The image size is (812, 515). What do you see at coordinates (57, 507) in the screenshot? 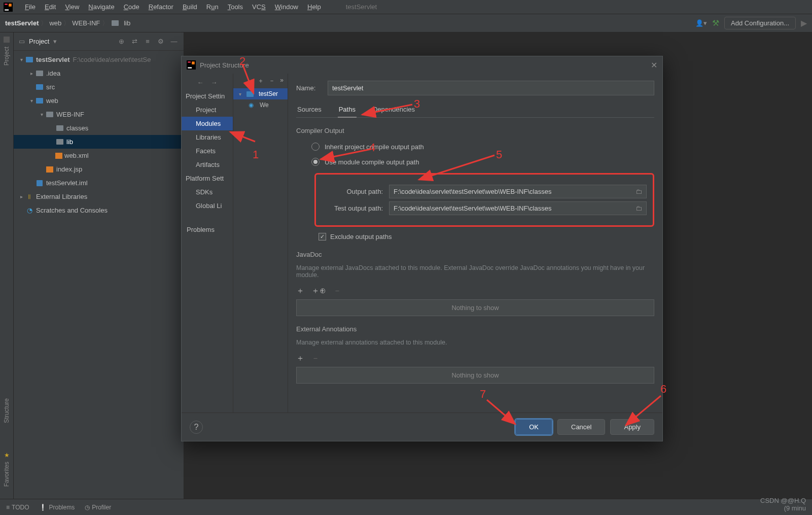
I see `status-problems: ❕ Problems` at bounding box center [57, 507].